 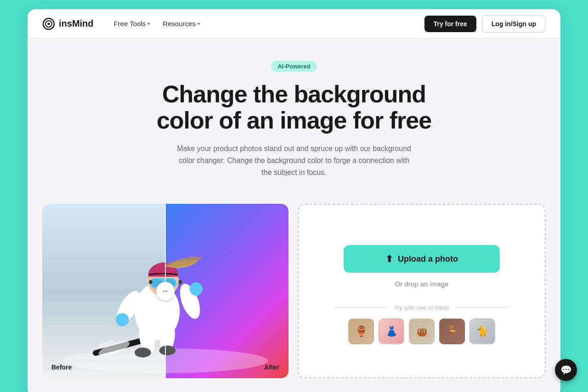 I want to click on free-tools-menu: Free Tools ▾, so click(x=132, y=24).